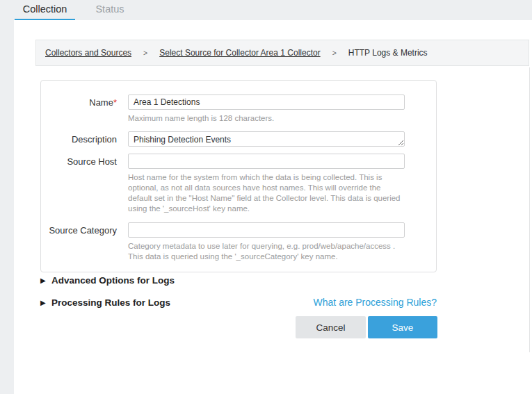 Image resolution: width=532 pixels, height=394 pixels. I want to click on cancel-button: Cancel, so click(331, 327).